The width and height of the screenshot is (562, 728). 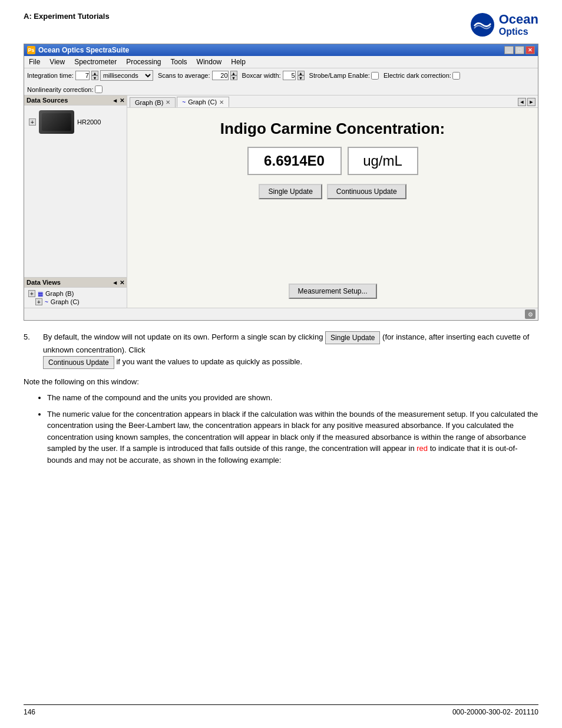 What do you see at coordinates (57, 122) in the screenshot?
I see `device-thumbnail` at bounding box center [57, 122].